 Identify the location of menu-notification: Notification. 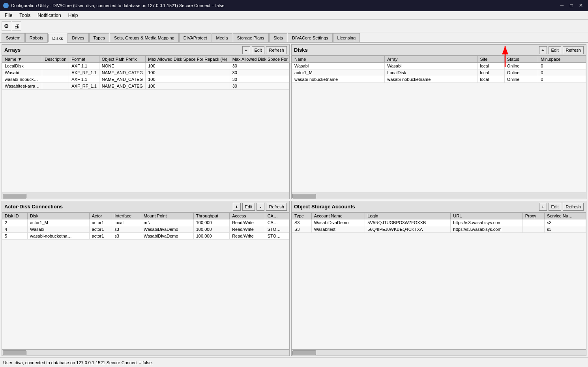
(49, 15).